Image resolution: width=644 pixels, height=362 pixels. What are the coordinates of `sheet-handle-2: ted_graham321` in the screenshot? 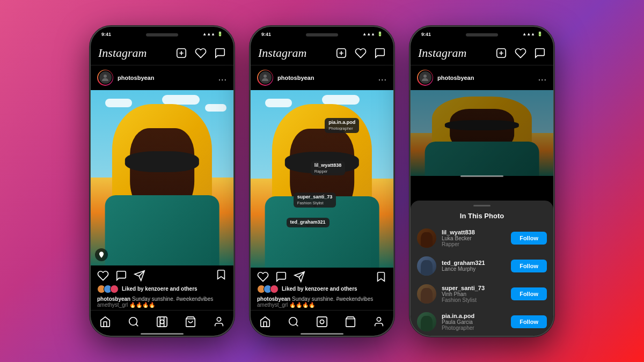 It's located at (473, 263).